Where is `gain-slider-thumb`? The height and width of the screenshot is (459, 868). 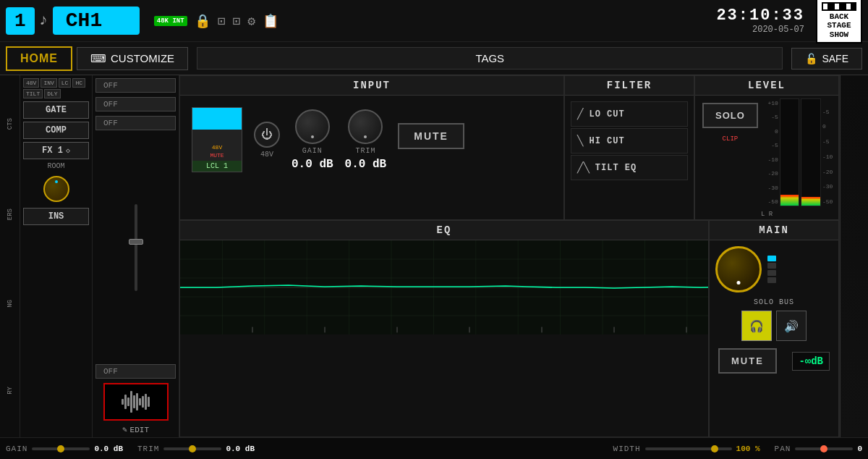 gain-slider-thumb is located at coordinates (61, 449).